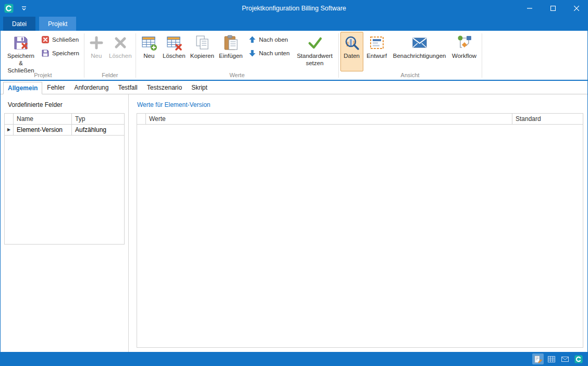 This screenshot has width=588, height=366. Describe the element at coordinates (23, 88) in the screenshot. I see `tab-allgemein: Allgemein` at that location.